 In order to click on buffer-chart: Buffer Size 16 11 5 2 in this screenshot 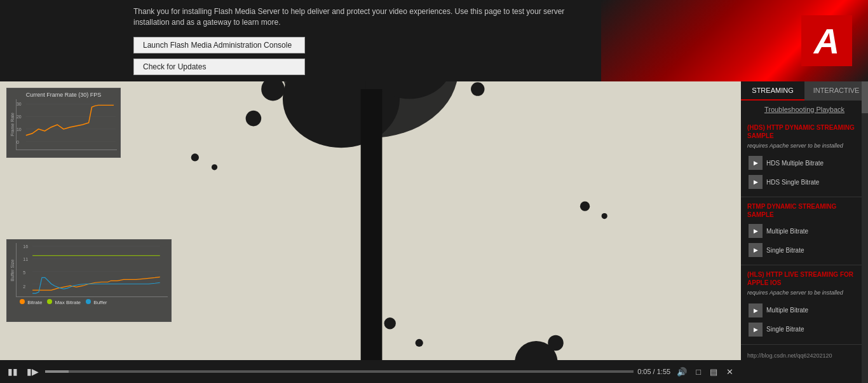, I will do `click(89, 281)`.